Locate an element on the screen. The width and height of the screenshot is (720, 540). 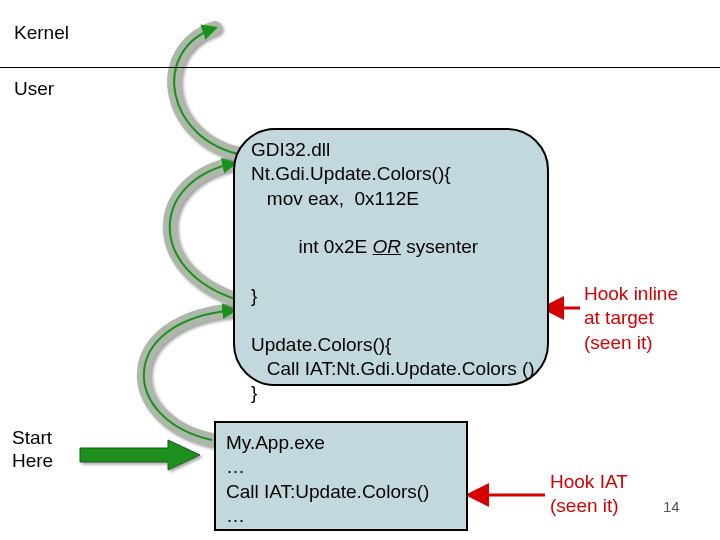
gdi32-line: GDI32.dll is located at coordinates (393, 150).